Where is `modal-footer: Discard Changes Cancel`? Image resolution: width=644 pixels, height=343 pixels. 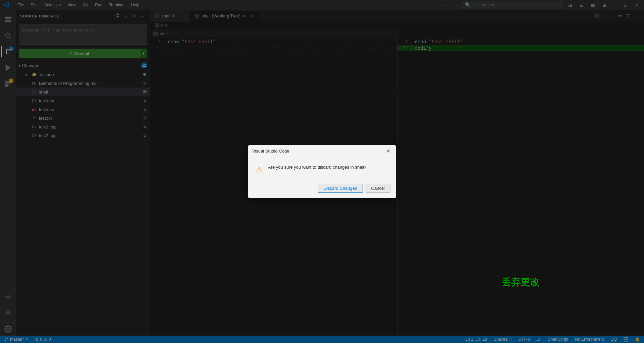 modal-footer: Discard Changes Cancel is located at coordinates (322, 190).